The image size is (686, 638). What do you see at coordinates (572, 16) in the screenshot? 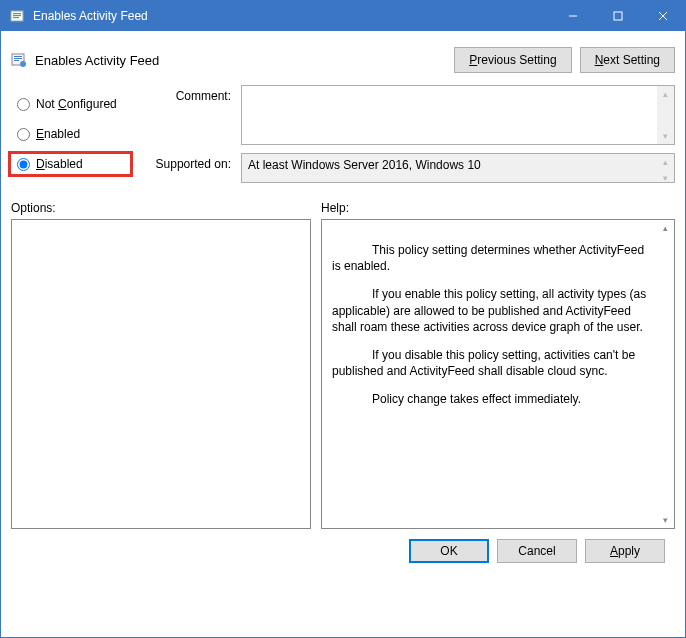
I see `minimize-button` at bounding box center [572, 16].